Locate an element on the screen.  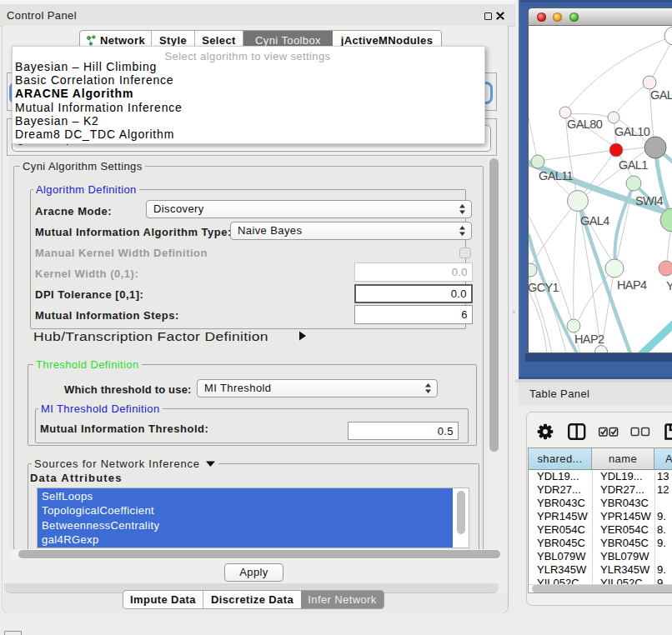
svg-text: Y is located at coordinates (669, 286).